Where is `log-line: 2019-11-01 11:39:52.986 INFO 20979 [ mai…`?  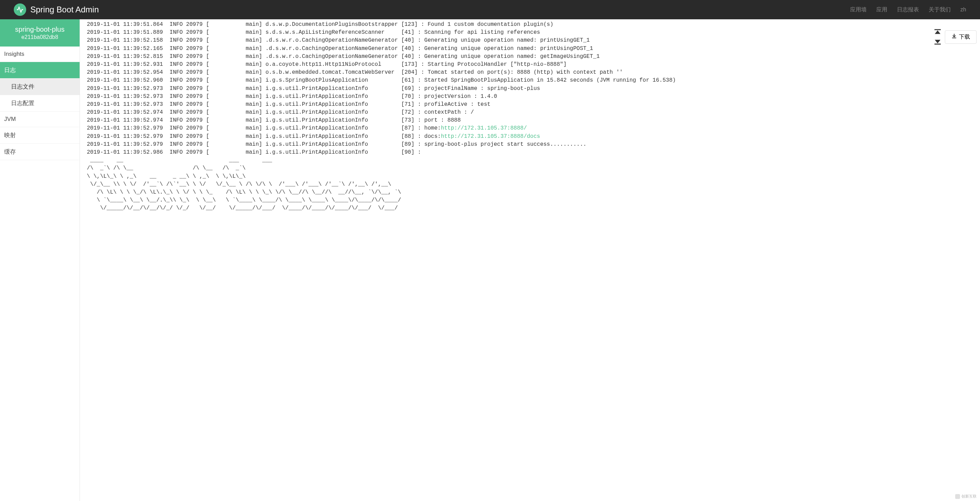 log-line: 2019-11-01 11:39:52.986 INFO 20979 [ mai… is located at coordinates (530, 152).